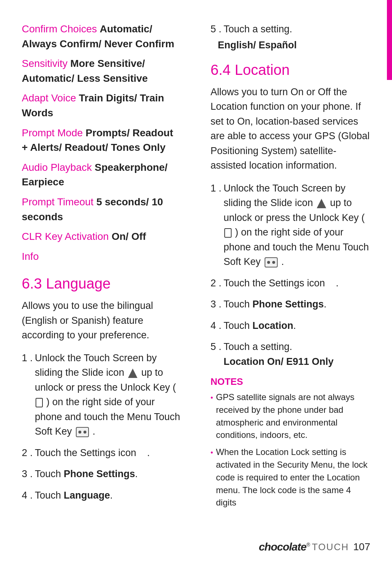 The image size is (392, 564). Describe the element at coordinates (102, 175) in the screenshot. I see `setting-audio-playback: Audio Playback Speakerphone/ Earpiece` at that location.